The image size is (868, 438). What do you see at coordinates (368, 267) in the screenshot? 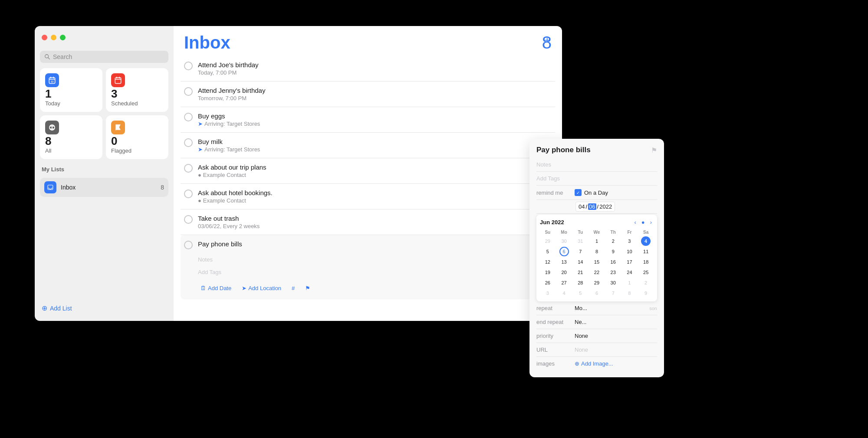
I see `task-item-selected: Pay phone bills ⓘ › Notes Add Tags 🗓 Add…` at bounding box center [368, 267].